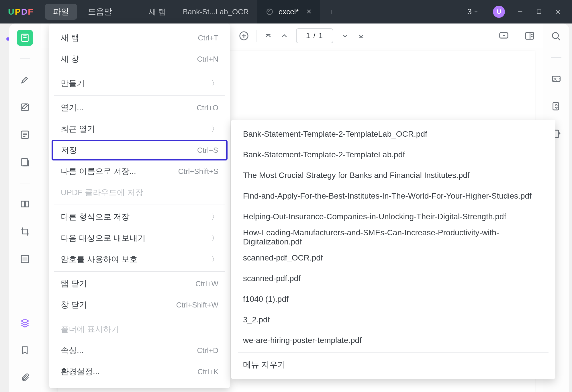 This screenshot has width=572, height=392. What do you see at coordinates (256, 36) in the screenshot?
I see `toolbar-separator` at bounding box center [256, 36].